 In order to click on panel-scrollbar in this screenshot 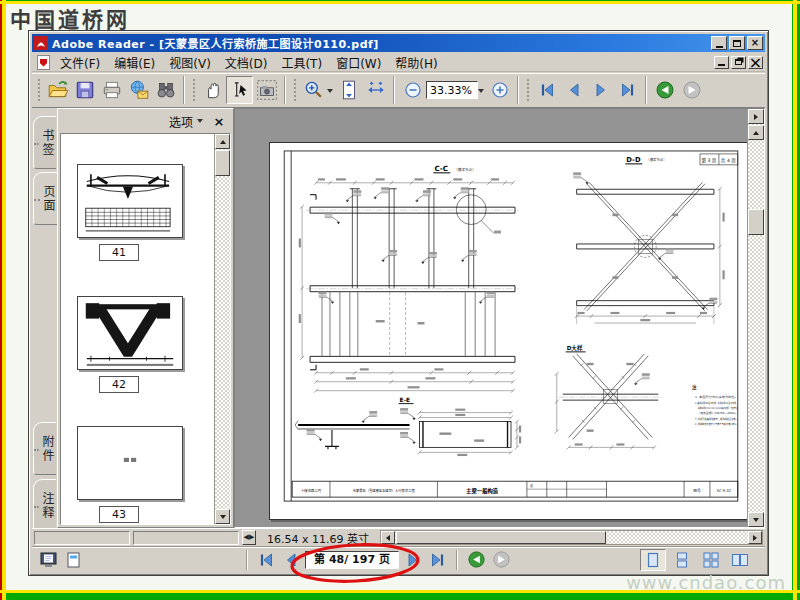, I will do `click(222, 329)`.